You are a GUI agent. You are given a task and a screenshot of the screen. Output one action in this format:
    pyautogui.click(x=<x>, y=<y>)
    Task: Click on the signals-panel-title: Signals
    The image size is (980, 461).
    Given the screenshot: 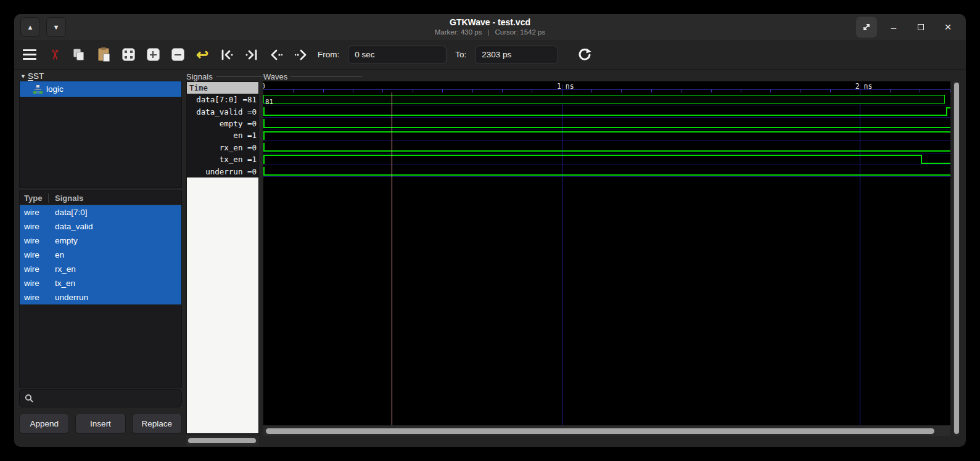 What is the action you would take?
    pyautogui.click(x=229, y=76)
    